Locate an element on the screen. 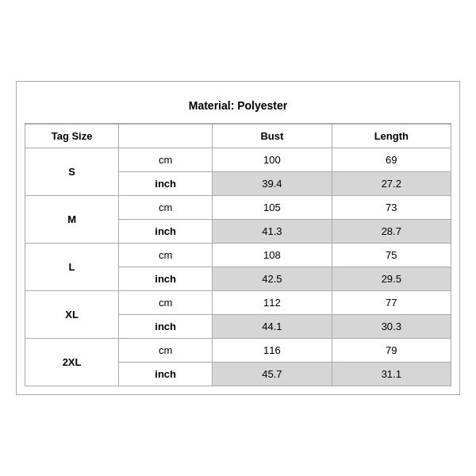  table-row: Lcm10875 is located at coordinates (238, 255).